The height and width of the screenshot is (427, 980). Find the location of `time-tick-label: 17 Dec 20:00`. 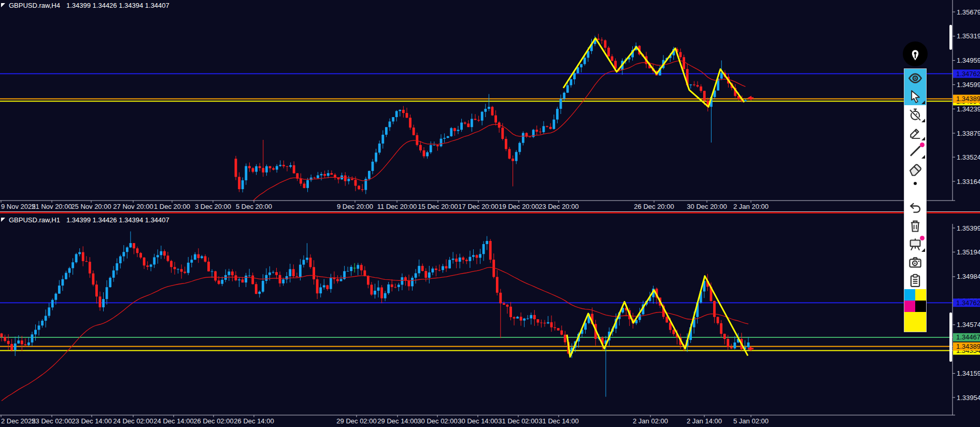

time-tick-label: 17 Dec 20:00 is located at coordinates (478, 206).